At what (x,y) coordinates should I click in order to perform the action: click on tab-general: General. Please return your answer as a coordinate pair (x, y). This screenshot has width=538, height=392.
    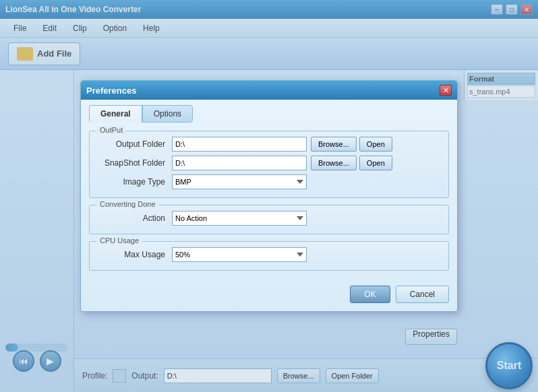
    Looking at the image, I should click on (116, 114).